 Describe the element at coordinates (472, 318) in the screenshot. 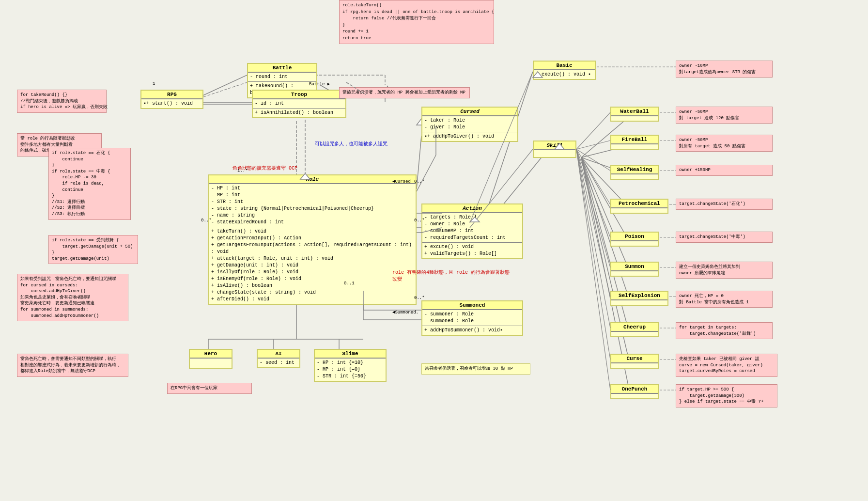

I see `summoned-fields: - summoner : Role - summoned : Role` at that location.